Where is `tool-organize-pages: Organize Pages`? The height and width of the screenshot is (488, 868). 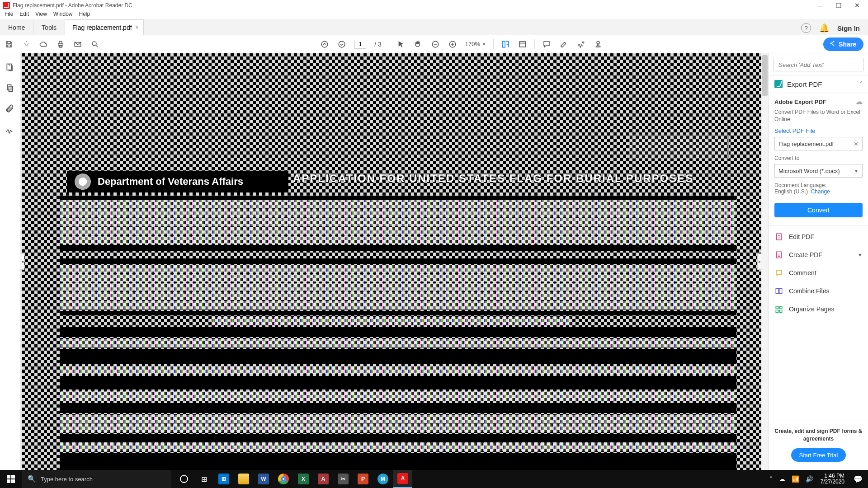
tool-organize-pages: Organize Pages is located at coordinates (818, 309).